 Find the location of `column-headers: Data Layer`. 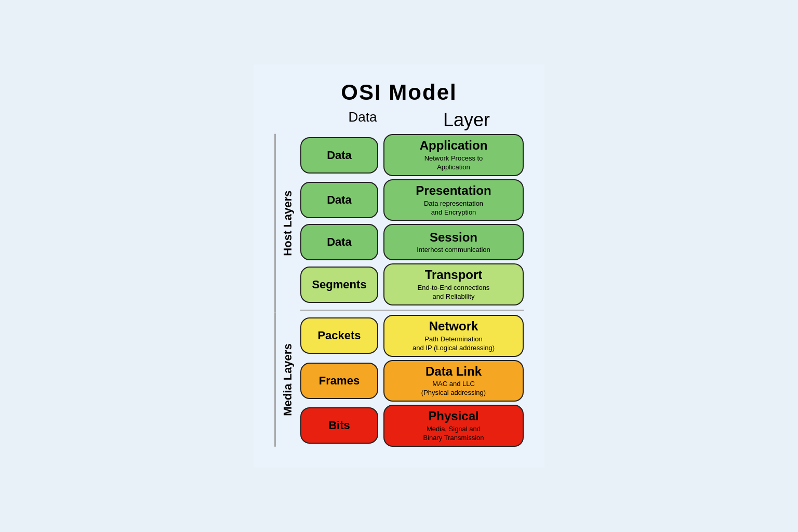

column-headers: Data Layer is located at coordinates (399, 120).